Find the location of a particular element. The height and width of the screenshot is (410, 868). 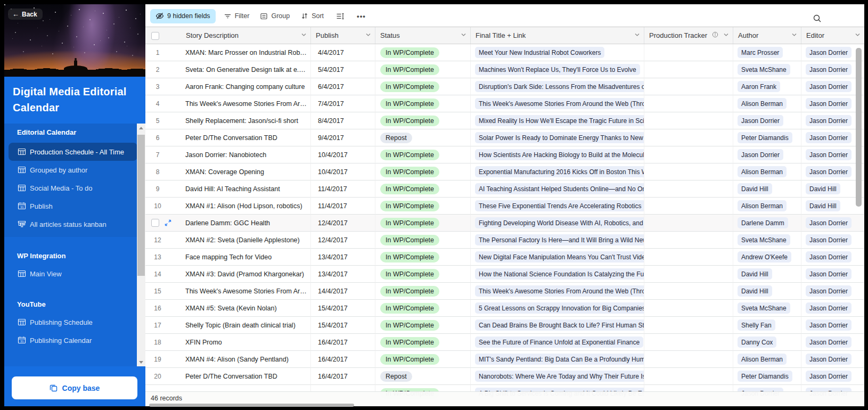

table-row: 5Shelly Replacement: Jason/sci-fi short8… is located at coordinates (505, 121).